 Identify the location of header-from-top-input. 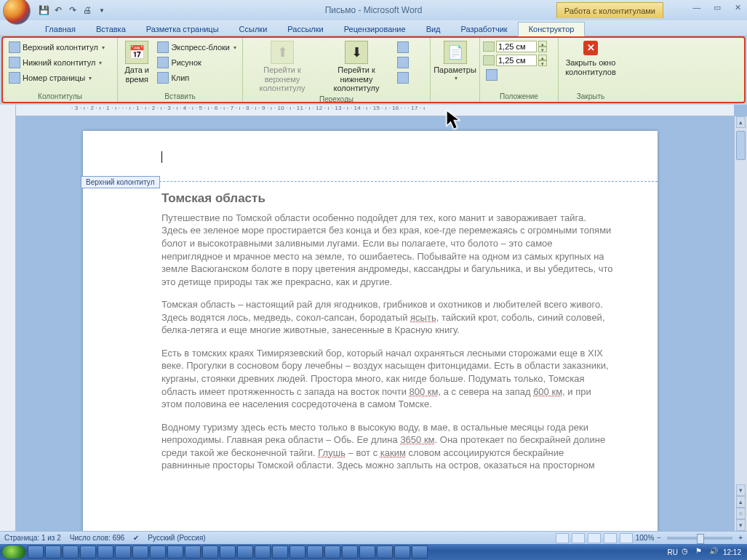
(516, 47).